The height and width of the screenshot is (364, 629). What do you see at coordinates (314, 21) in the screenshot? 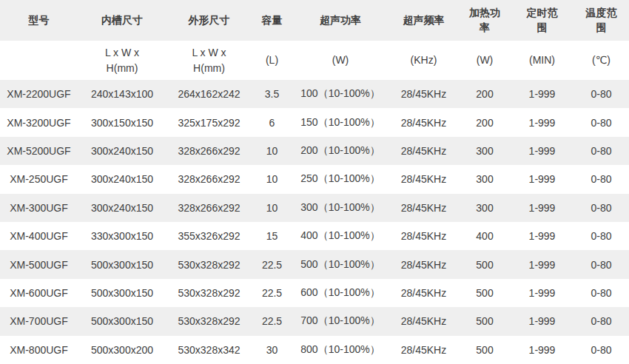
I see `header-row: 型号 内槽尺寸 外形尺寸 容量 超声功率 超声频率 加热功 率 定时范 围 温度…` at bounding box center [314, 21].